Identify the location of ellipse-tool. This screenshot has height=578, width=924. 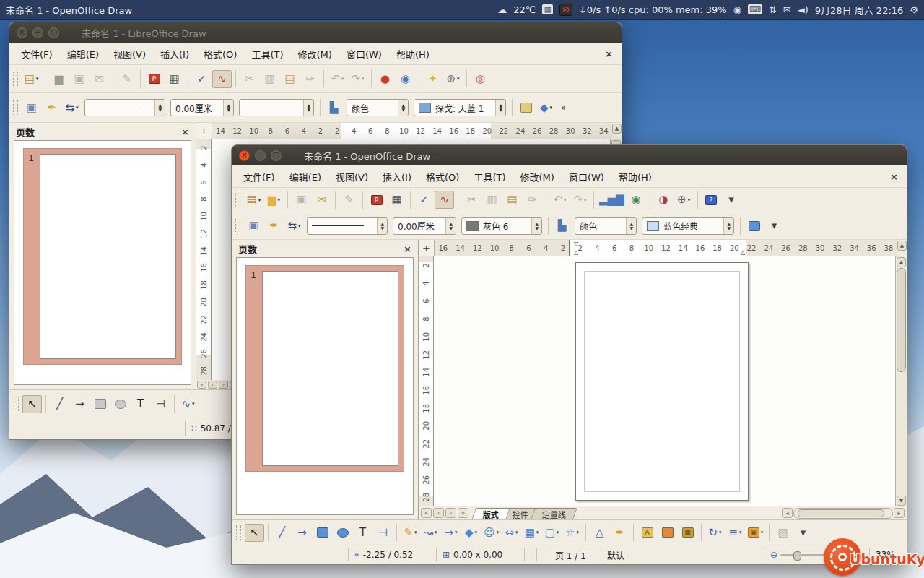
(120, 405).